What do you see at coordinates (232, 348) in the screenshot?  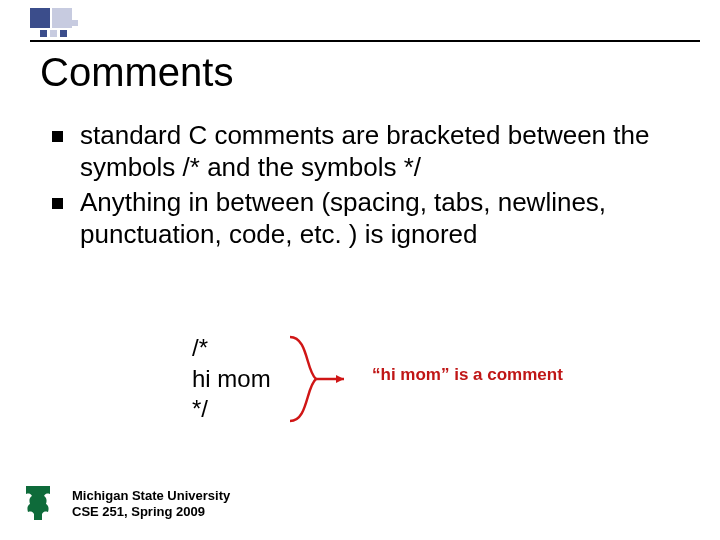 I see `code-line: /*` at bounding box center [232, 348].